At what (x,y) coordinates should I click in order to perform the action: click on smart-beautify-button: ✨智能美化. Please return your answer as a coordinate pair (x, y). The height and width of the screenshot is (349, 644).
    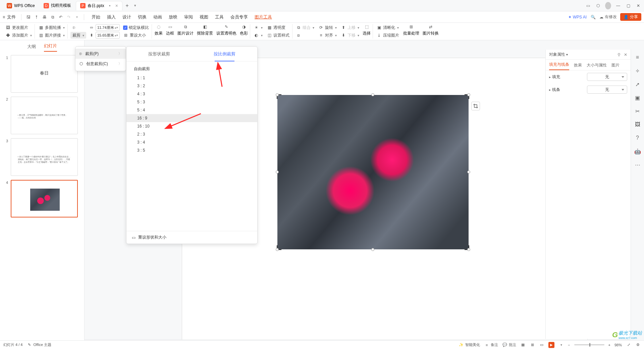
    Looking at the image, I should click on (469, 345).